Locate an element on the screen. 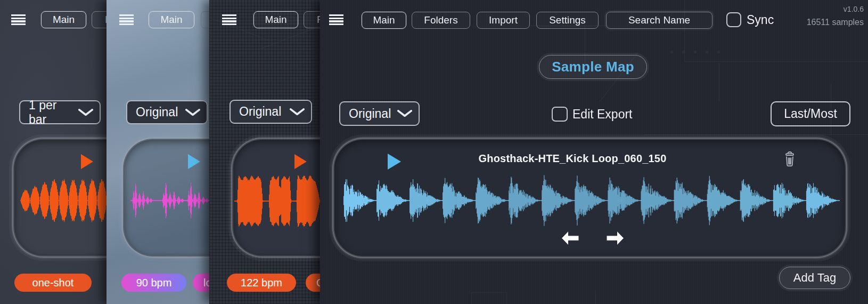 This screenshot has height=304, width=868. tag-chip-partial: C is located at coordinates (313, 283).